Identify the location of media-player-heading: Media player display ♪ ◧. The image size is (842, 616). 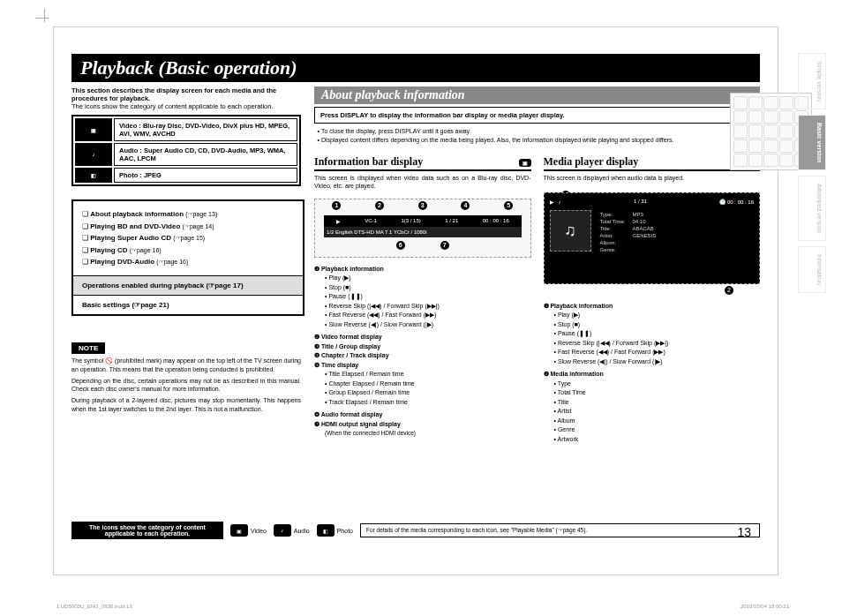
(652, 163).